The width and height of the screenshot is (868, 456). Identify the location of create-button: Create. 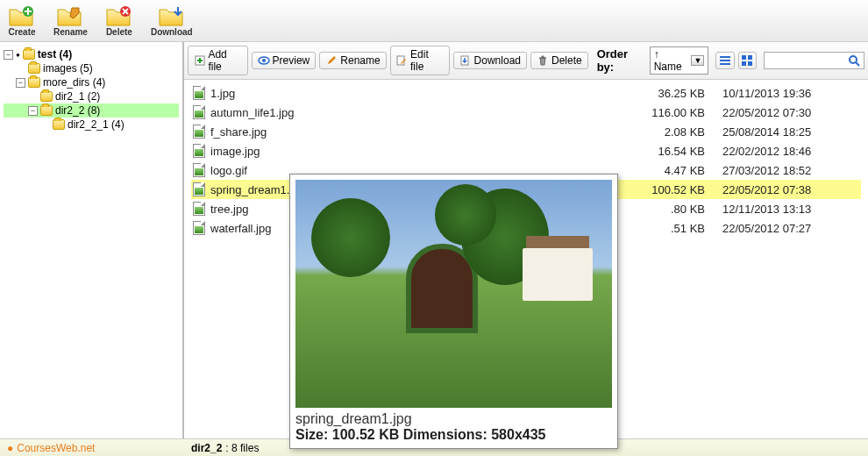
(22, 21).